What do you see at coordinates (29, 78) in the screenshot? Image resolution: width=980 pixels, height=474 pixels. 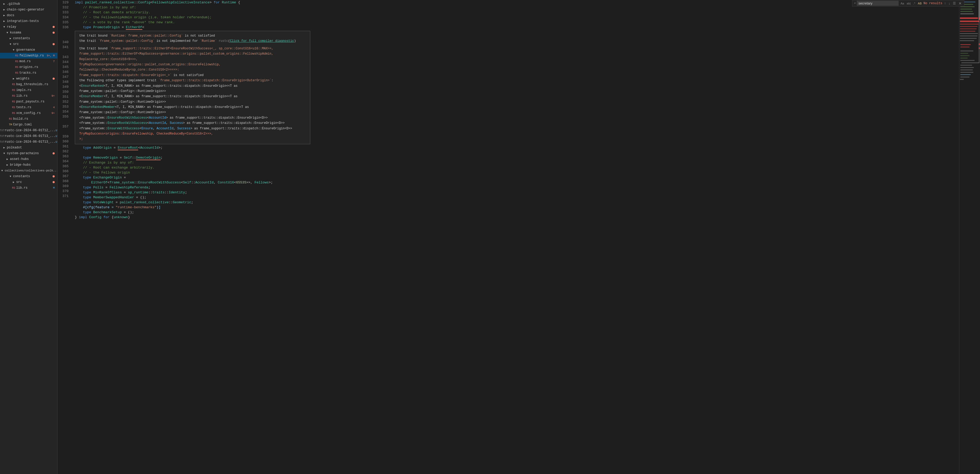 I see `sidebar-item-weights: ▶ weights` at bounding box center [29, 78].